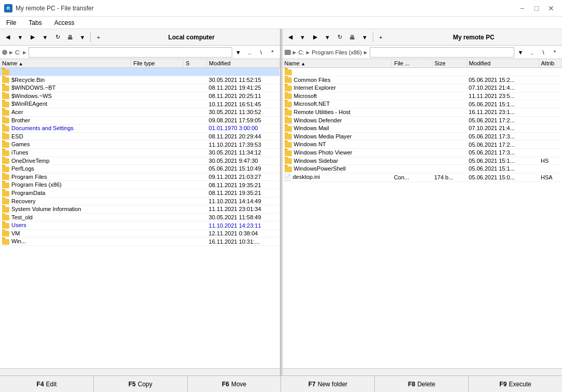 The height and width of the screenshot is (392, 562). What do you see at coordinates (555, 52) in the screenshot?
I see `remote-addr-star: *` at bounding box center [555, 52].